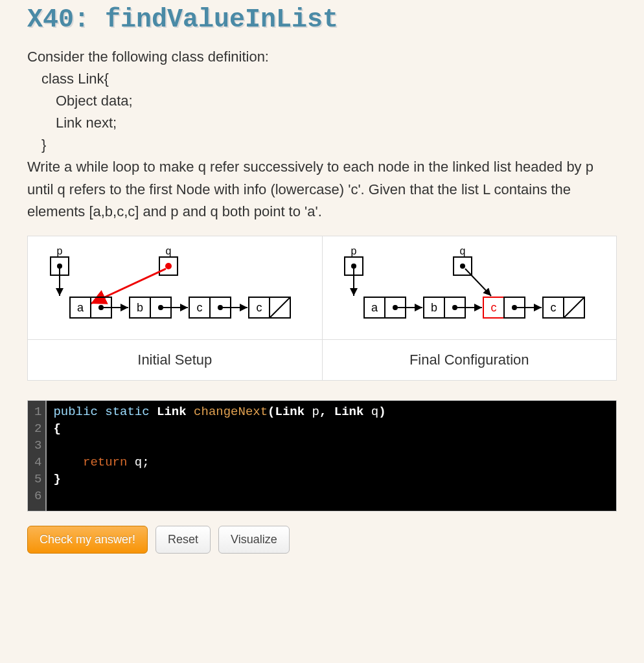 Image resolution: width=644 pixels, height=663 pixels. Describe the element at coordinates (270, 308) in the screenshot. I see `node-c2: c` at that location.